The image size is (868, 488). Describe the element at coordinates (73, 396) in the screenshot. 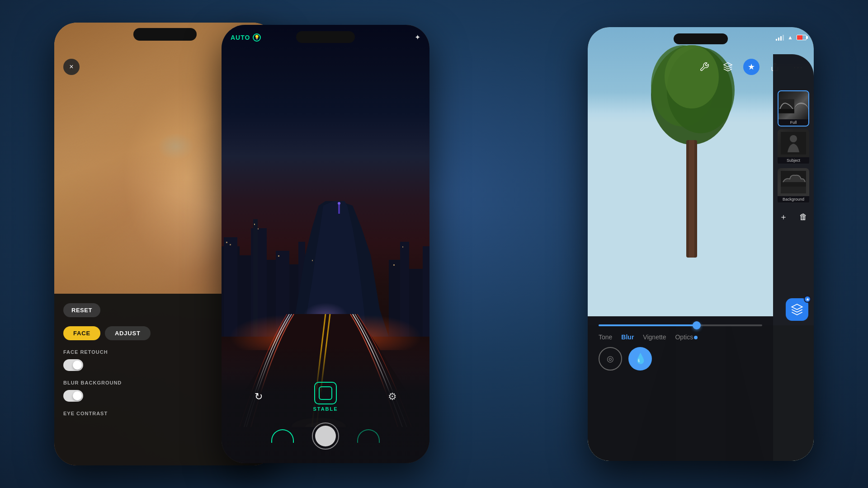

I see `blur-bg-toggle` at that location.